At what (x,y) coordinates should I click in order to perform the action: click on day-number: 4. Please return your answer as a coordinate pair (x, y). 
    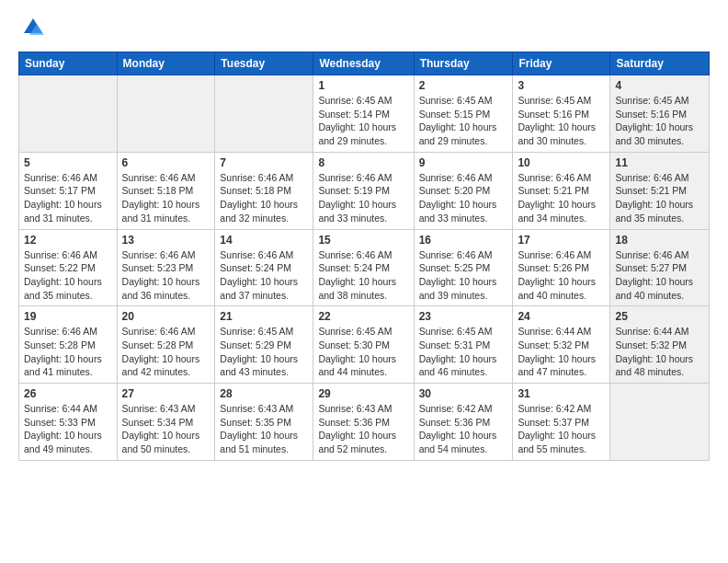
    Looking at the image, I should click on (660, 86).